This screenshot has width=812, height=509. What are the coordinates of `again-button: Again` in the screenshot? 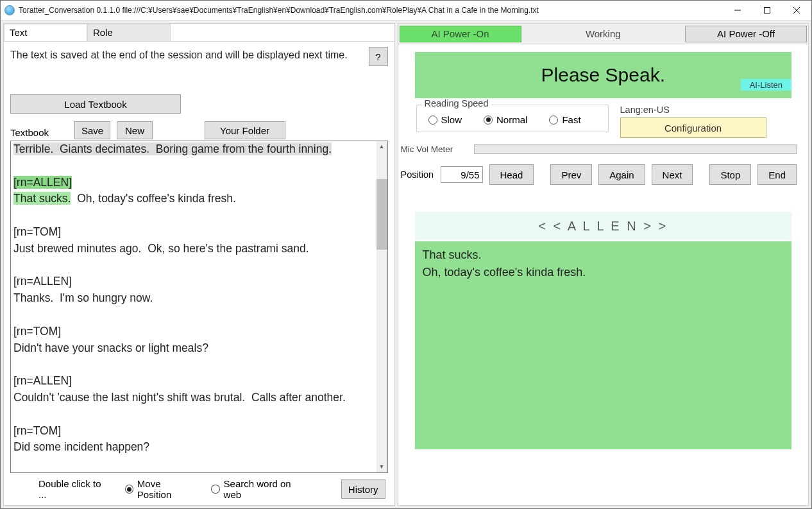 It's located at (622, 175).